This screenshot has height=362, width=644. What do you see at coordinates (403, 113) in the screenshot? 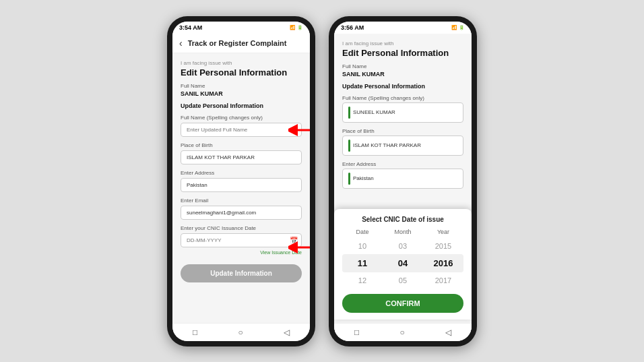
I see `full-name-display-2: SUNEEL KUMAR` at bounding box center [403, 113].